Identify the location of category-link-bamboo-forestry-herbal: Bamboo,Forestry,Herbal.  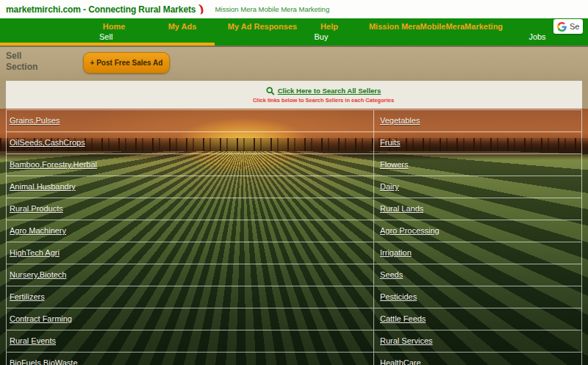
(53, 165).